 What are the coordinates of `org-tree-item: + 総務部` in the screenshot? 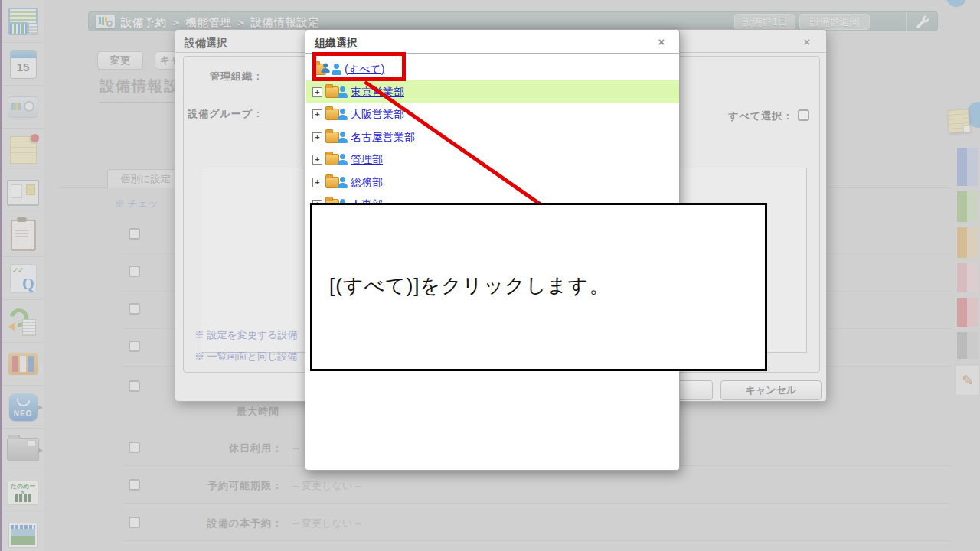 It's located at (493, 182).